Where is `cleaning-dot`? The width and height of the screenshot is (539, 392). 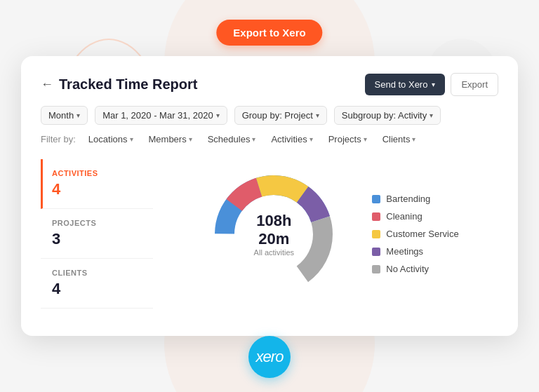 cleaning-dot is located at coordinates (376, 217).